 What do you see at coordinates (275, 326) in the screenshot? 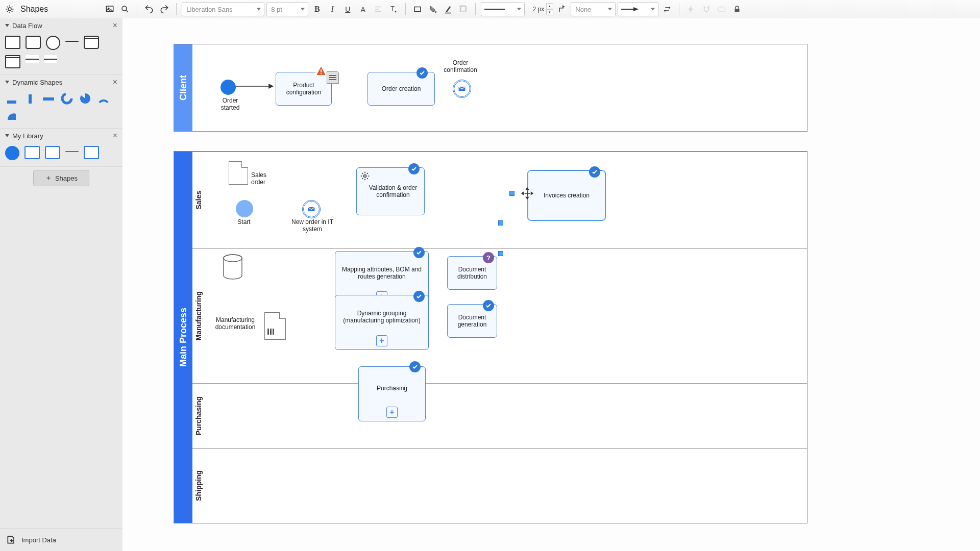
I see `data-object-manu-doc` at bounding box center [275, 326].